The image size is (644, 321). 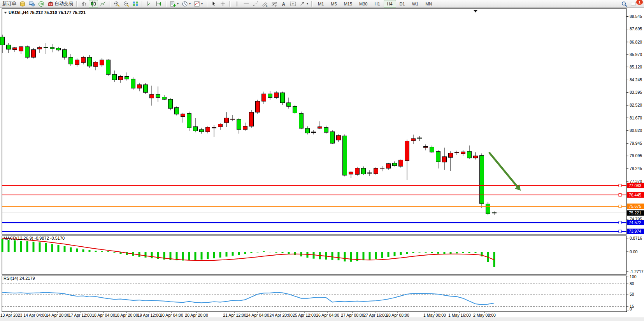 What do you see at coordinates (84, 4) in the screenshot?
I see `bar-chart-icon` at bounding box center [84, 4].